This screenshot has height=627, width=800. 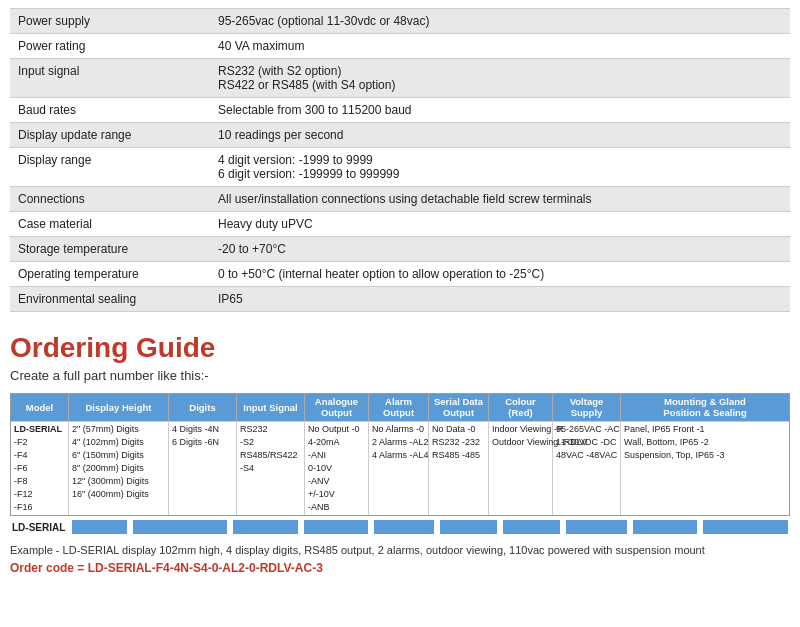 I want to click on ld-serial-bar-segment-analogue, so click(x=404, y=527).